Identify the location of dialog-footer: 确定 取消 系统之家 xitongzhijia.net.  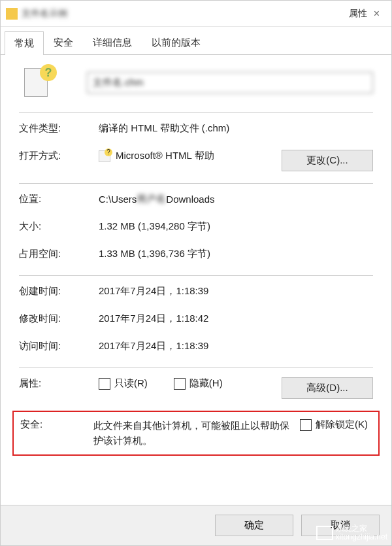
(196, 525).